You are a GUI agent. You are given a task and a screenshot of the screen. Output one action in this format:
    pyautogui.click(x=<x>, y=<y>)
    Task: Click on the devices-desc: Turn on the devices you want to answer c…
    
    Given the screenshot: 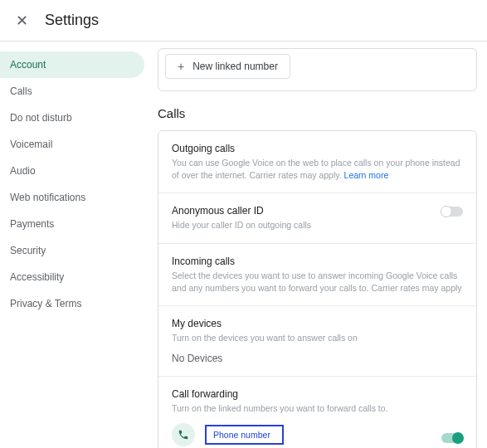 What is the action you would take?
    pyautogui.click(x=317, y=338)
    